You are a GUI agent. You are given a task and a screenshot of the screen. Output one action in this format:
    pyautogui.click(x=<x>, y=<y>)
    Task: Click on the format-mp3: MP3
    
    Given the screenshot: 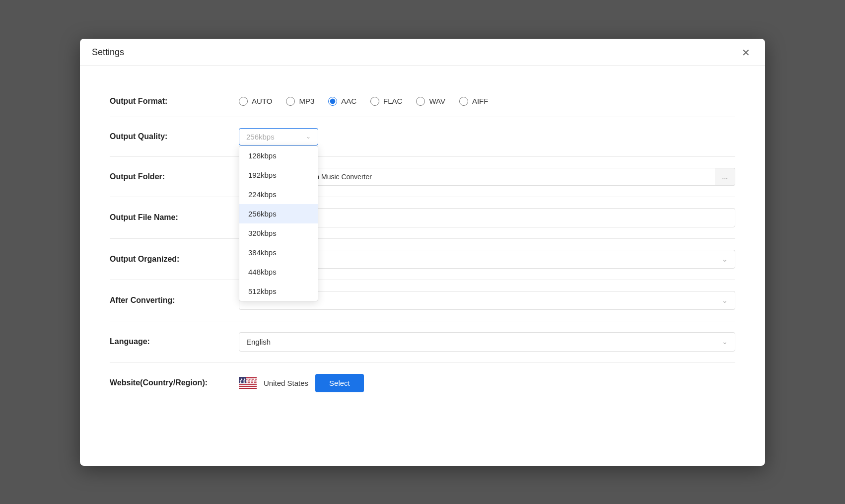 What is the action you would take?
    pyautogui.click(x=300, y=101)
    